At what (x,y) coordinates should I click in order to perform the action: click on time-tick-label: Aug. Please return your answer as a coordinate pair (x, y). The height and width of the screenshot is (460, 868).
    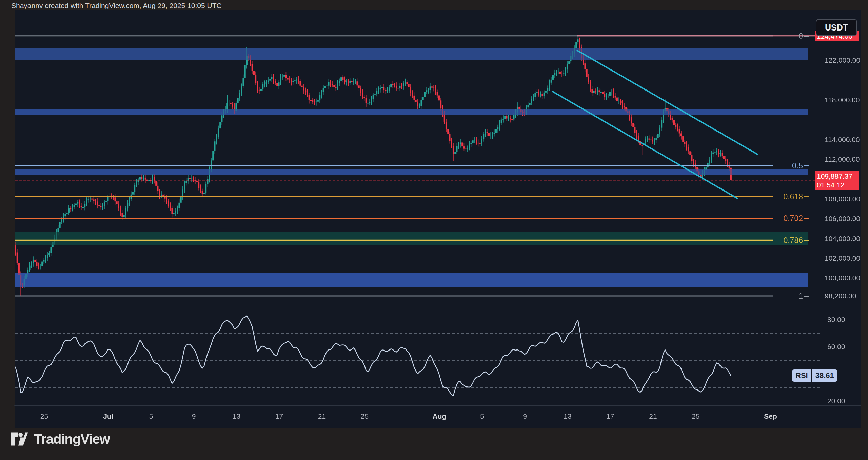
    Looking at the image, I should click on (439, 416).